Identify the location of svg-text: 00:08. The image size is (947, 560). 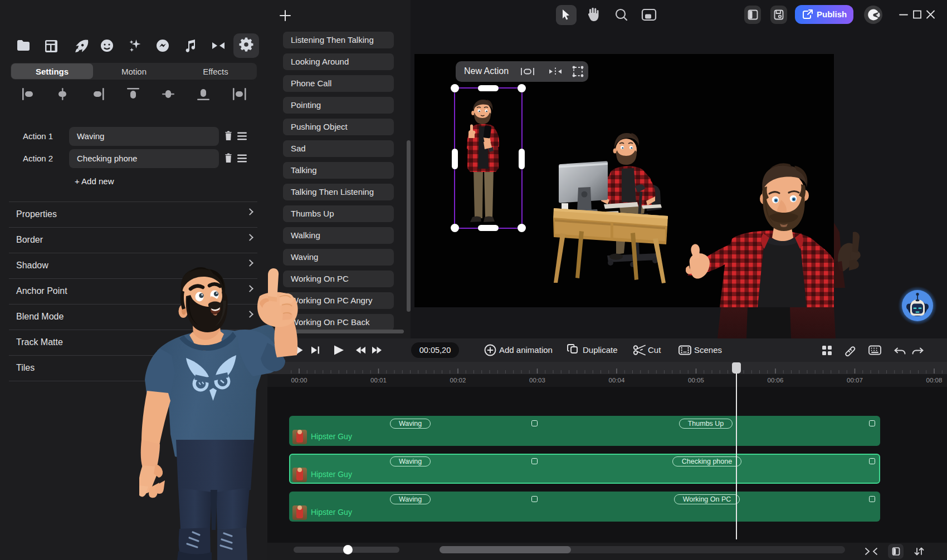
(935, 380).